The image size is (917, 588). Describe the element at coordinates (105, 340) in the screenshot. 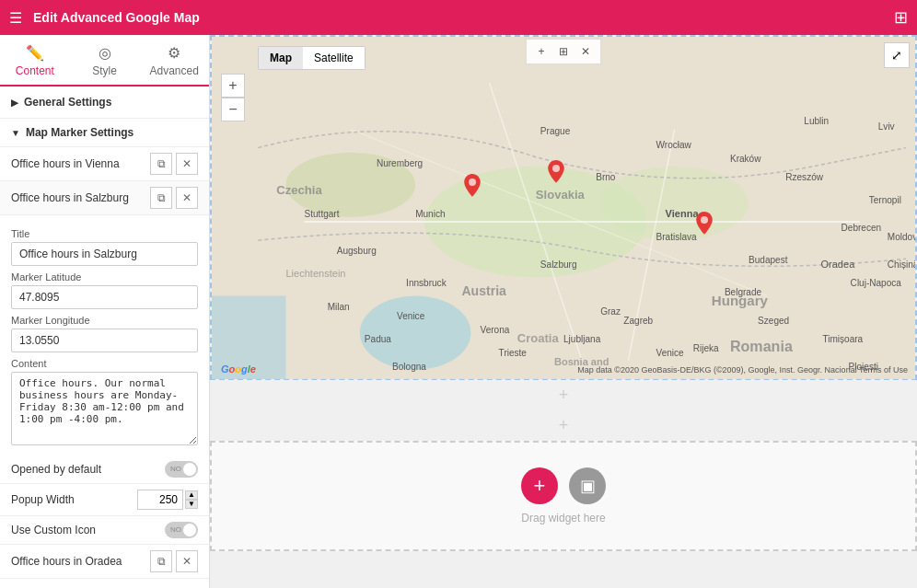

I see `lng-input` at that location.